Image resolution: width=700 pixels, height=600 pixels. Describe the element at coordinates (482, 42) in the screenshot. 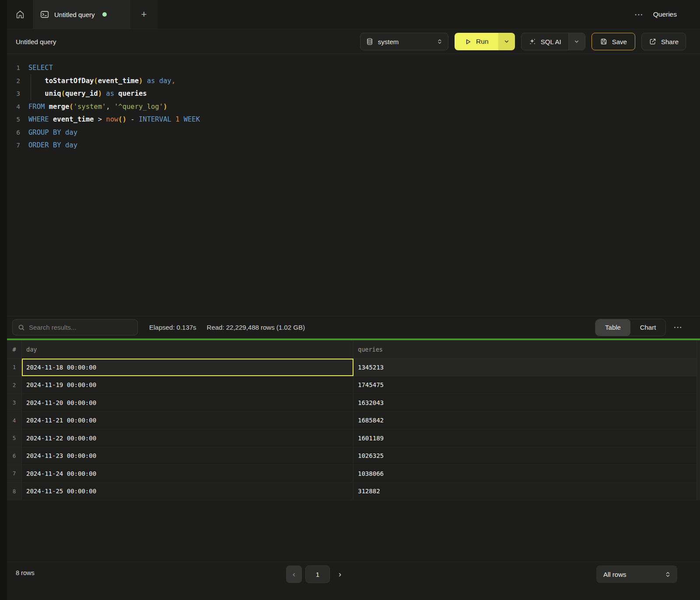

I see `run-label: Run` at that location.